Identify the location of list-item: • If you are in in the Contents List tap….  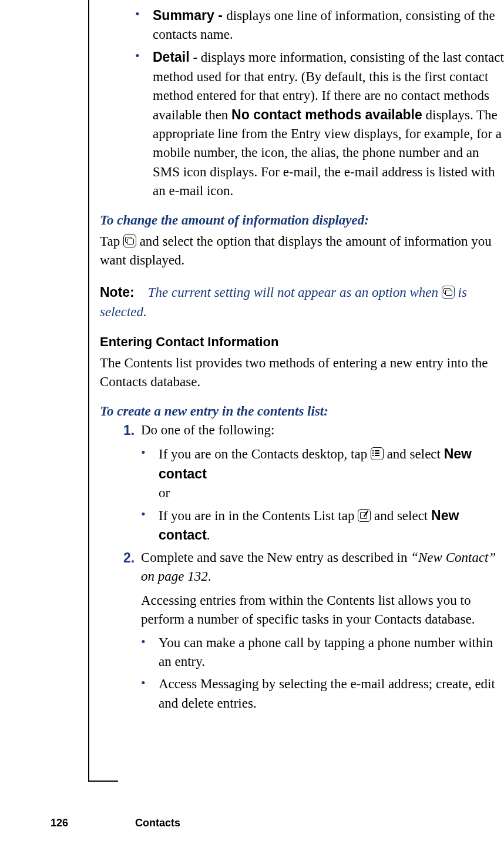
(322, 525).